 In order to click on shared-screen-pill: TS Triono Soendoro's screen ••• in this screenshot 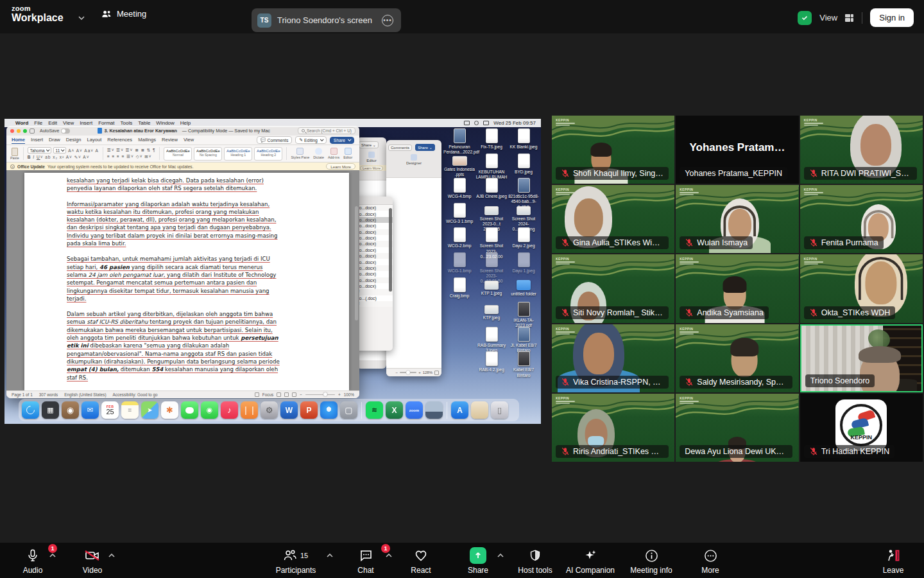, I will do `click(326, 21)`.